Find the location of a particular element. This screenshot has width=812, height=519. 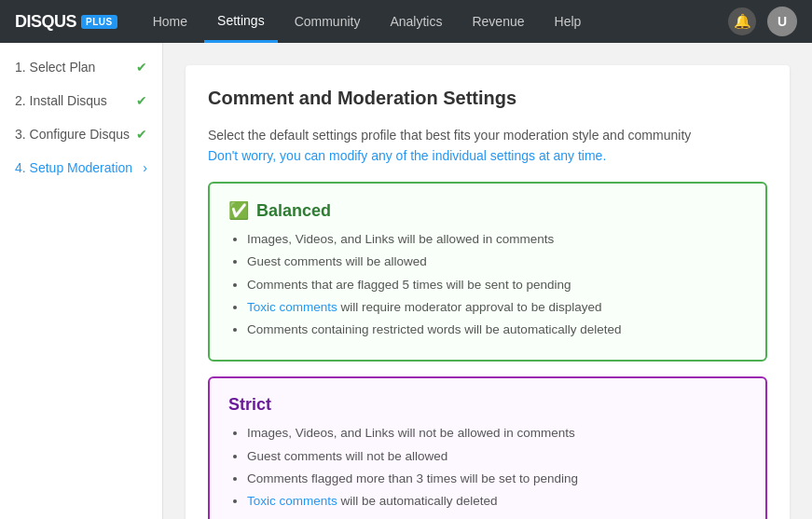

user-avatar: U is located at coordinates (782, 21).